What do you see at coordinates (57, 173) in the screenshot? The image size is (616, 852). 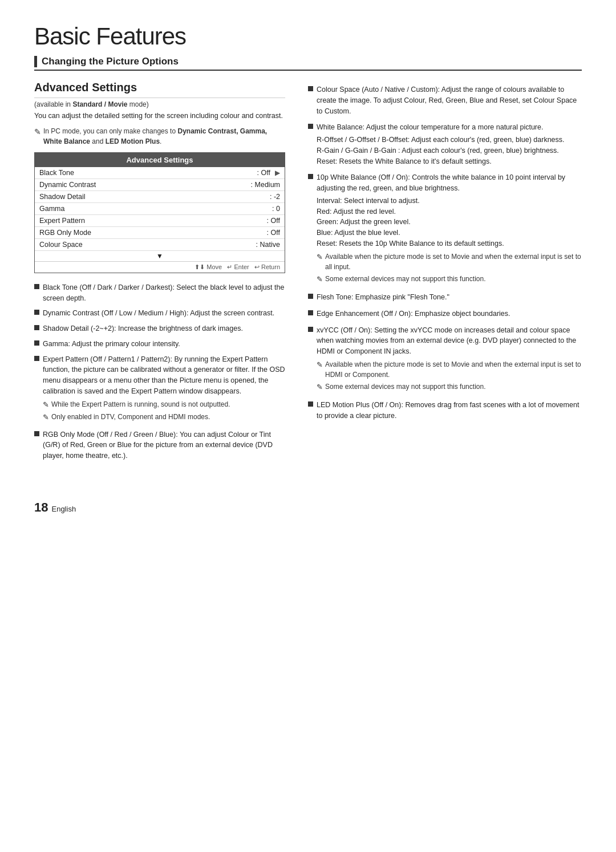 I see `row-label: Black Tone` at bounding box center [57, 173].